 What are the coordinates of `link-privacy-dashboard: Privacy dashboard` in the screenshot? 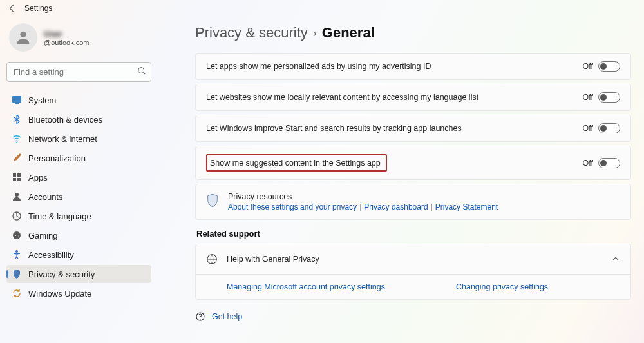 It's located at (395, 207).